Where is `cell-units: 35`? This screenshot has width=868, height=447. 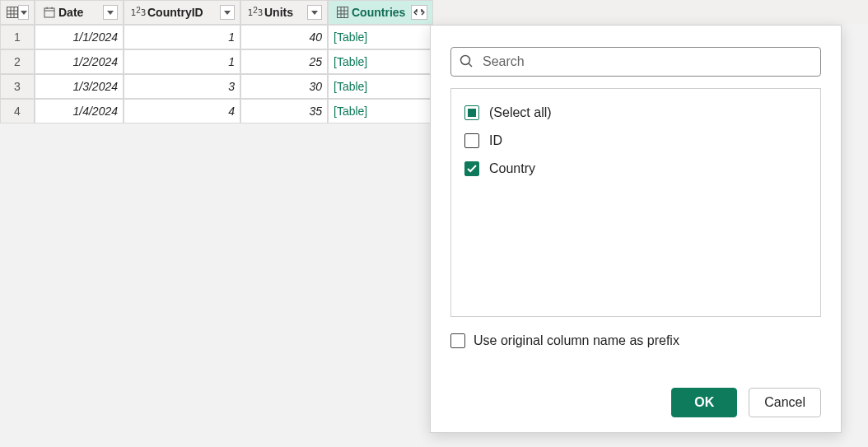
cell-units: 35 is located at coordinates (284, 111).